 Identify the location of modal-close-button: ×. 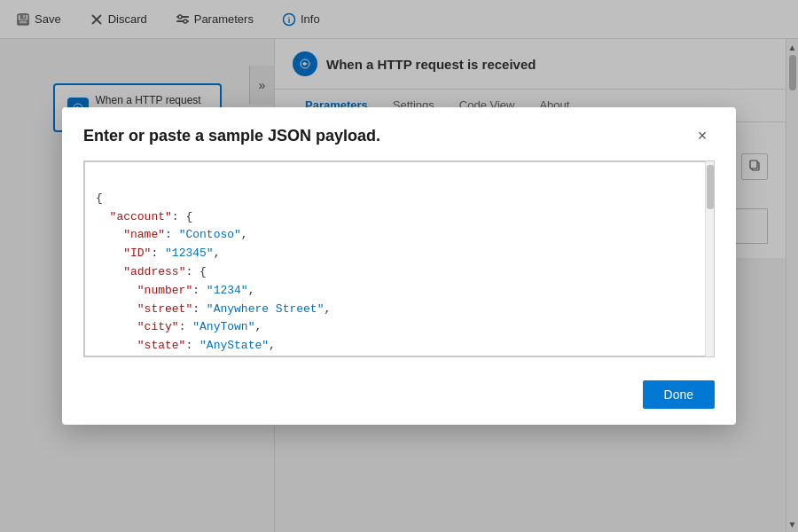
(702, 136).